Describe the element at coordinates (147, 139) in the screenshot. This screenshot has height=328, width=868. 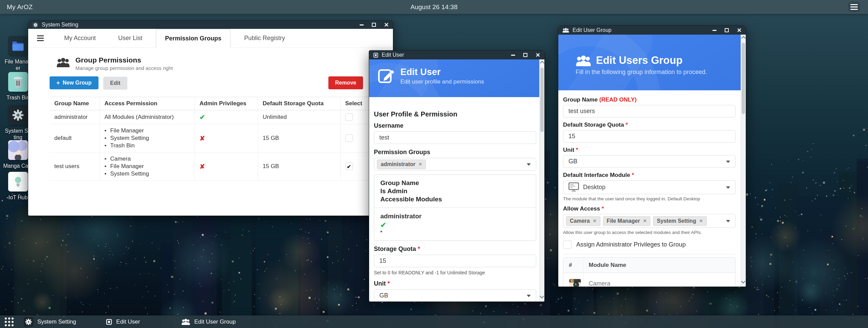
I see `access-permission-cell: File ManagerSystem SettingTrash Bin` at that location.